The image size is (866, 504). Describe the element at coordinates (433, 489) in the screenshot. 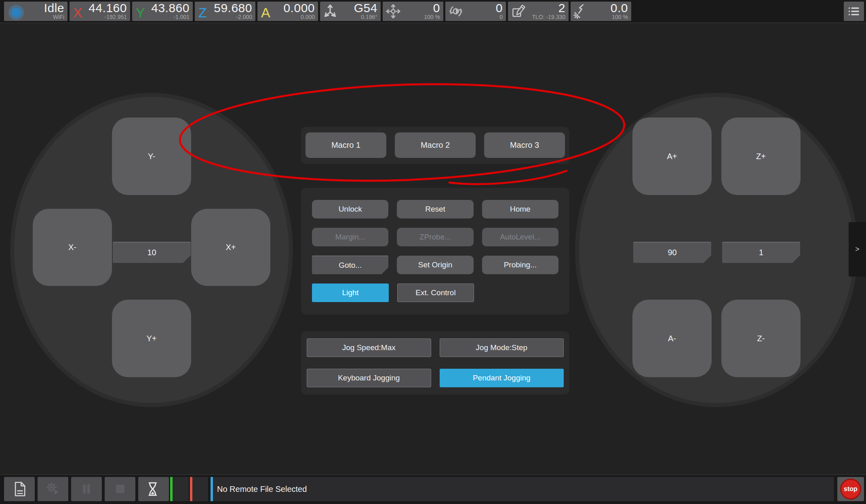

I see `bottom-toolbar: No Remote File Selected stop` at that location.